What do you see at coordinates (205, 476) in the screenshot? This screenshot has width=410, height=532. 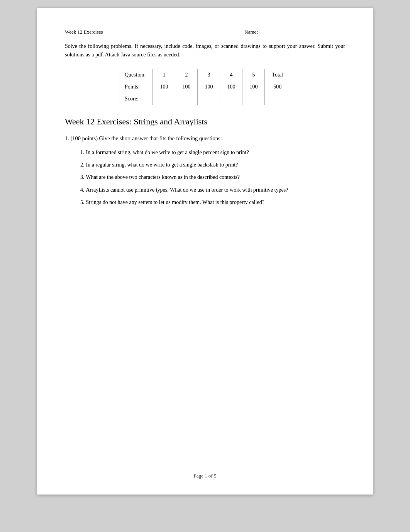 I see `page-number: Page 1 of 5` at bounding box center [205, 476].